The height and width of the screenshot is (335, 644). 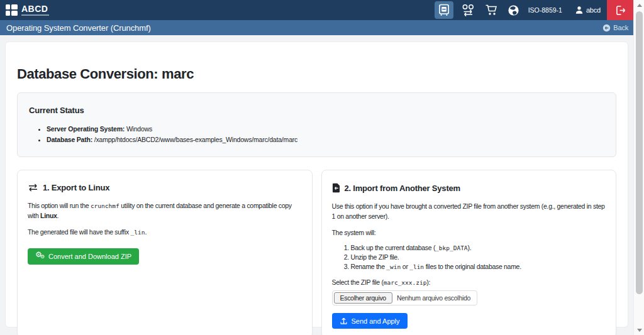 What do you see at coordinates (336, 188) in the screenshot?
I see `file-import-icon` at bounding box center [336, 188].